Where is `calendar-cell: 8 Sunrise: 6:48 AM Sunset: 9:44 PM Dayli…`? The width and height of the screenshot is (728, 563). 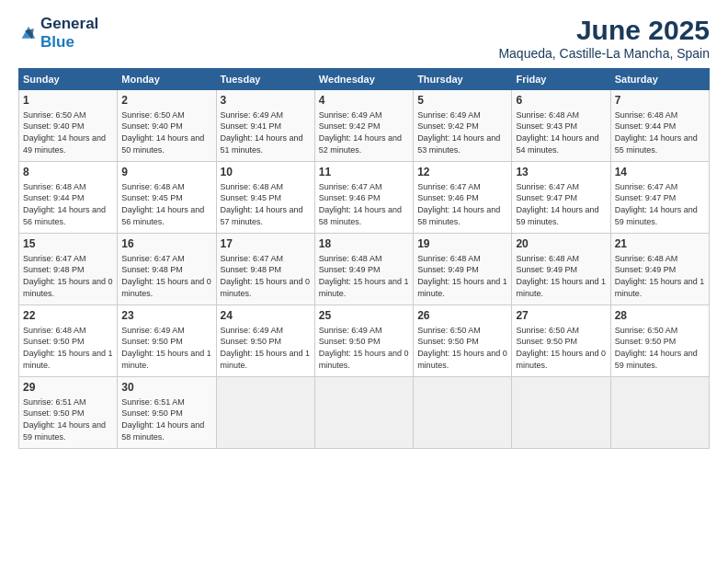
calendar-cell: 8 Sunrise: 6:48 AM Sunset: 9:44 PM Dayli… is located at coordinates (68, 198).